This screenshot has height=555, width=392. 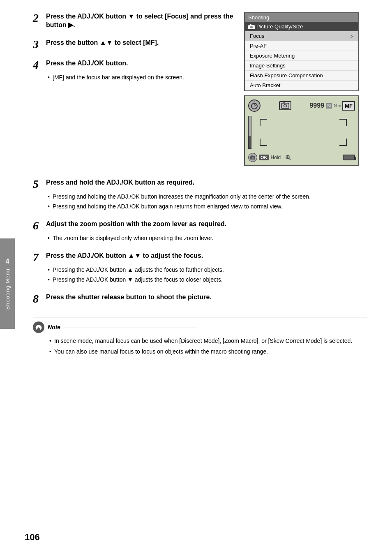 What do you see at coordinates (120, 183) in the screenshot?
I see `step-5-title: Press and hold the ADJ./OK button as req…` at bounding box center [120, 183].